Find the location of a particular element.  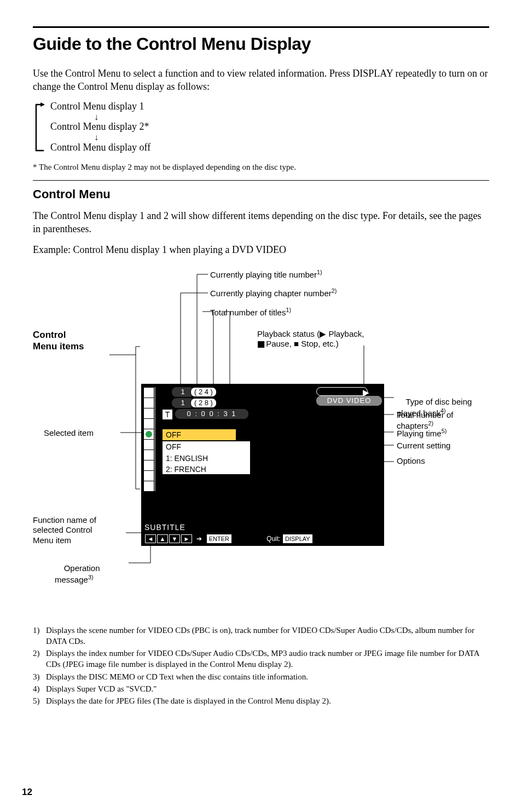

label-cur-title: Currently playing title number1) is located at coordinates (266, 275).